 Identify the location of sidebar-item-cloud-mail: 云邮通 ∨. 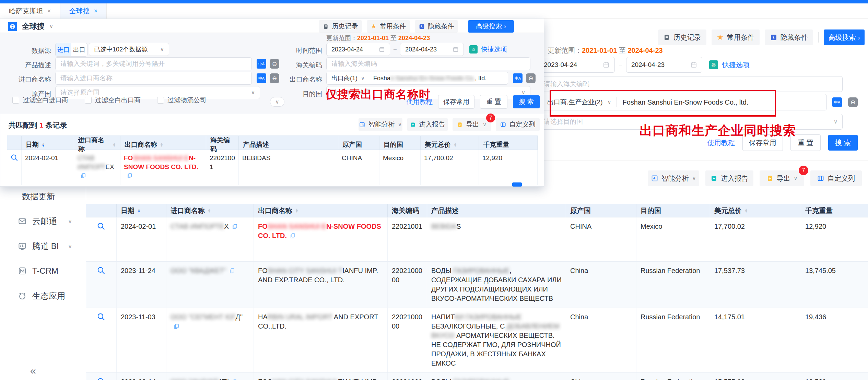
(43, 221).